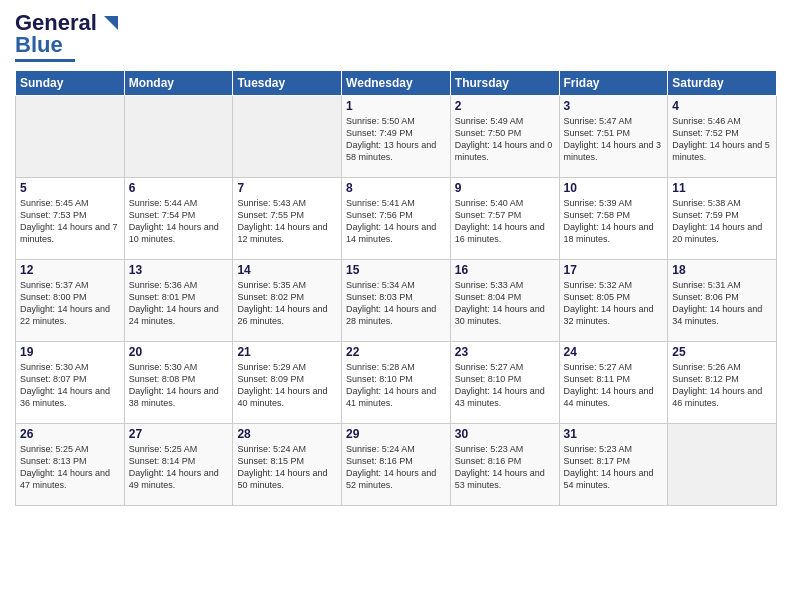  Describe the element at coordinates (70, 386) in the screenshot. I see `day-info: Sunrise: 5:30 AM Sunset: 8:07 PM Dayligh…` at that location.